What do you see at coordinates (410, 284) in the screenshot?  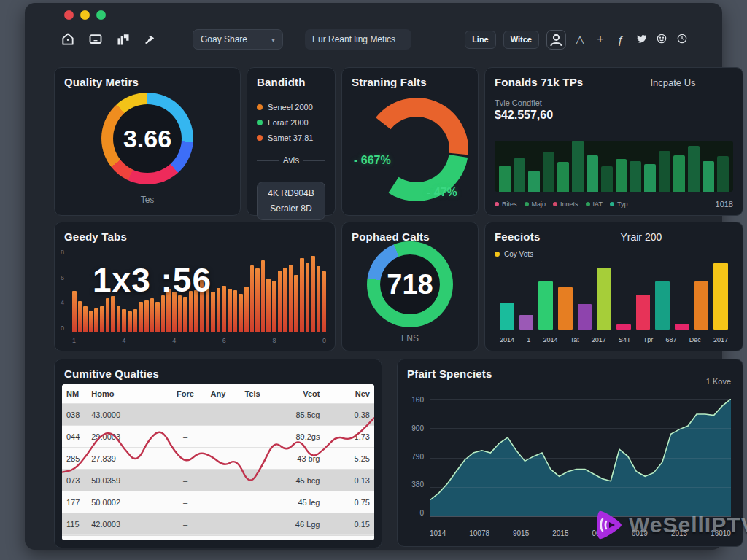 I see `pophaed-donut-chart: 718` at bounding box center [410, 284].